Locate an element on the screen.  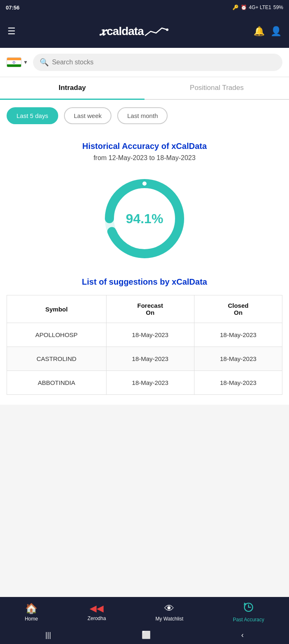
tabs: Intraday Positional Trades is located at coordinates (144, 88).